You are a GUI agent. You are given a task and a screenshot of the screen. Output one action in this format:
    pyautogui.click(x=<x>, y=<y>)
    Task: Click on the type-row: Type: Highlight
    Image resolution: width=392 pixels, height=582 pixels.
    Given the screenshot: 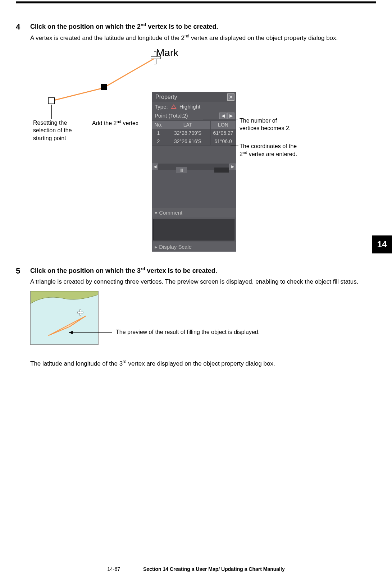 What is the action you would take?
    pyautogui.click(x=194, y=106)
    